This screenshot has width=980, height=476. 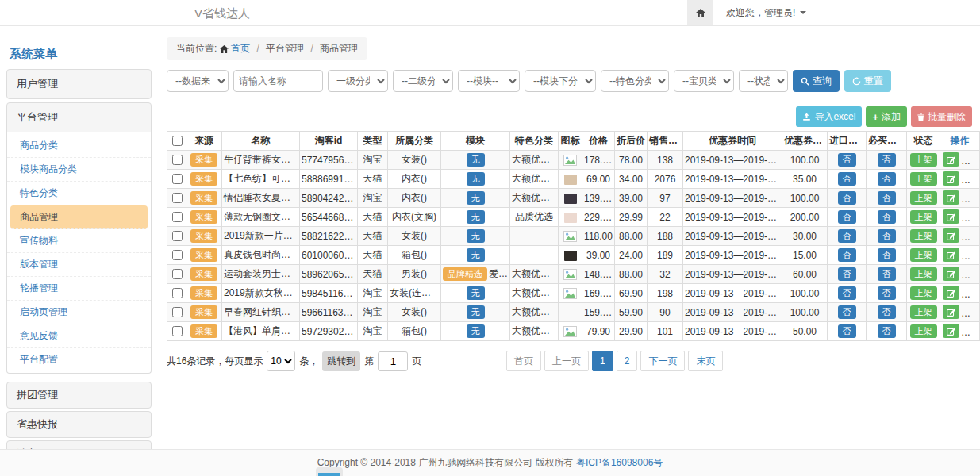 What do you see at coordinates (868, 81) in the screenshot?
I see `reset-button: 重置` at bounding box center [868, 81].